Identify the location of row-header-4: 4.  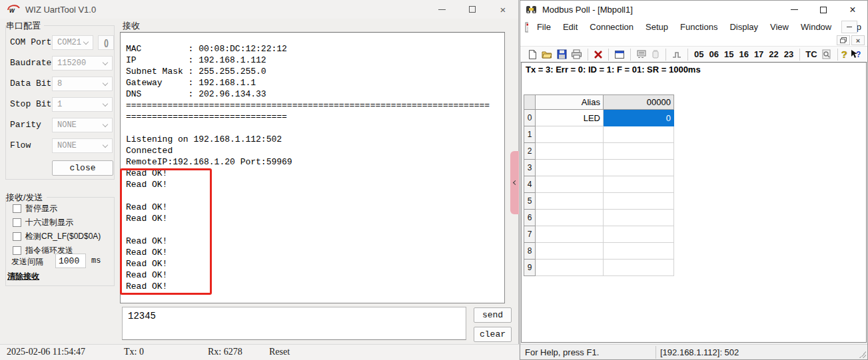
(530, 185).